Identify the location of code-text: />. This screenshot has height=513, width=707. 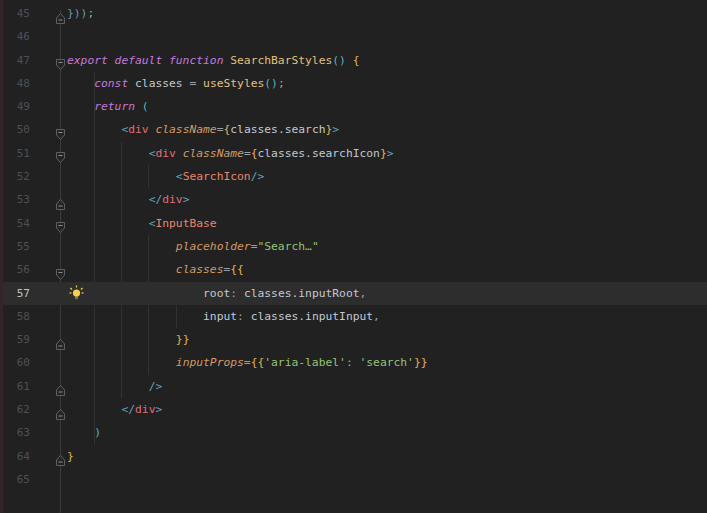
(114, 386).